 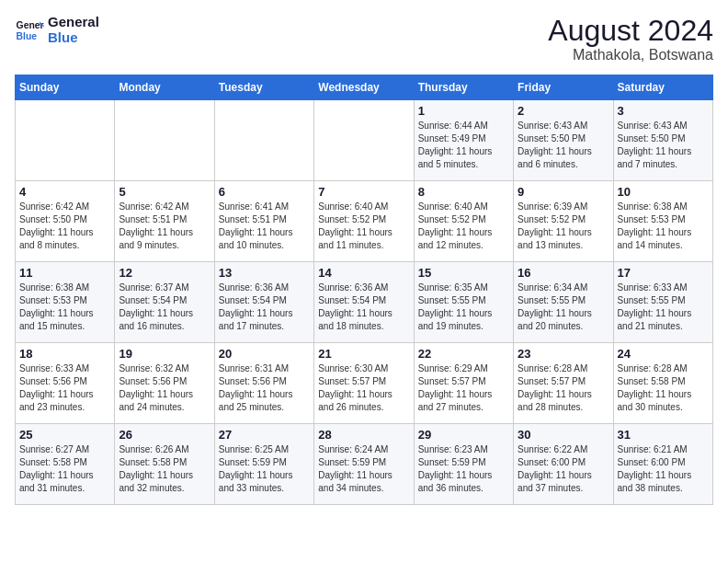 I want to click on day-cell: 31Sunrise: 6:21 AM Sunset: 6:00 PM Dayli…, so click(x=663, y=465).